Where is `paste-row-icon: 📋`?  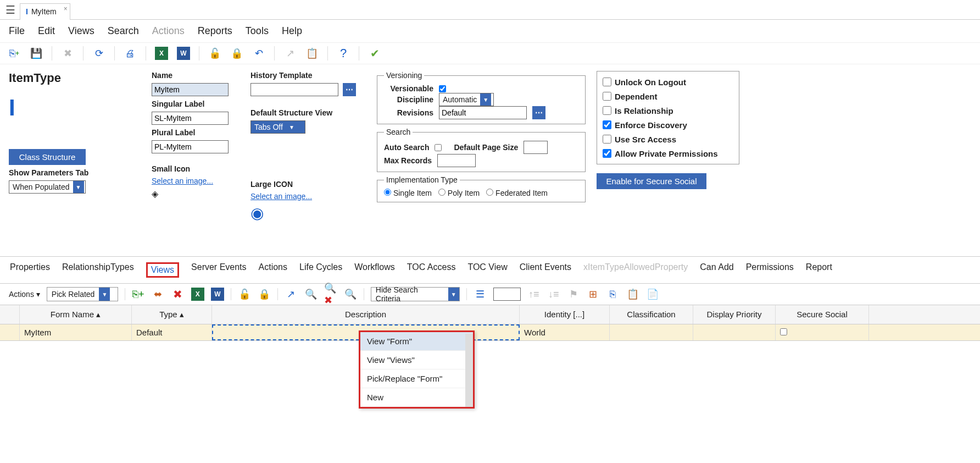 paste-row-icon: 📋 is located at coordinates (633, 294).